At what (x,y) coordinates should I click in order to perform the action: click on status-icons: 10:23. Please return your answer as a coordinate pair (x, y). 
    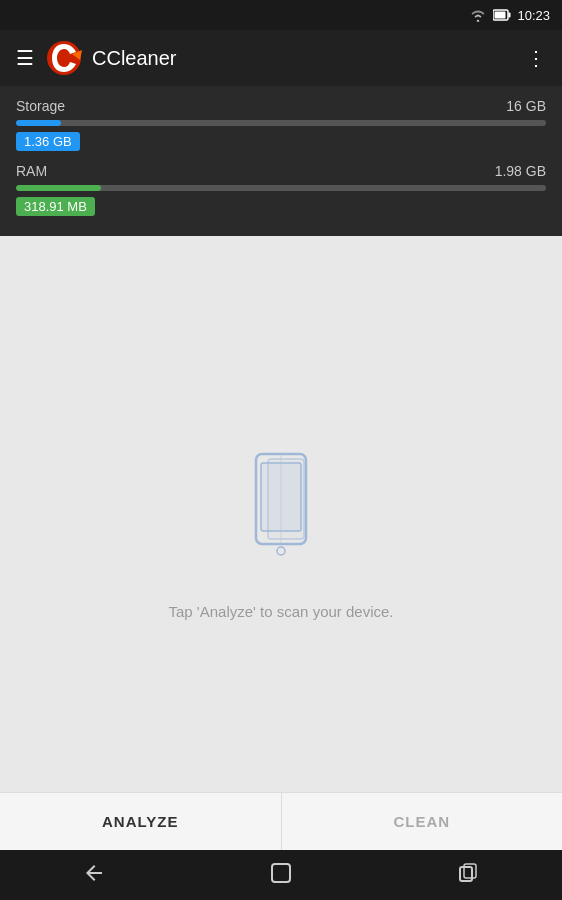
    Looking at the image, I should click on (510, 16).